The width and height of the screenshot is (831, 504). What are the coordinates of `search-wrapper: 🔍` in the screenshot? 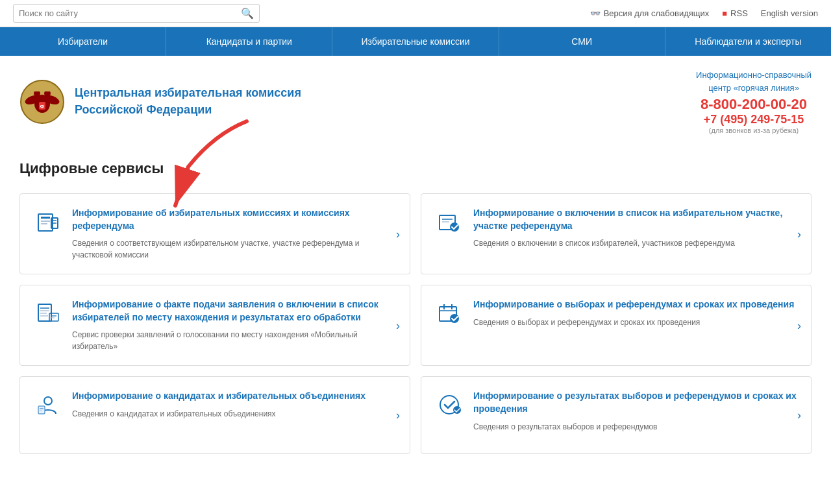 It's located at (136, 13).